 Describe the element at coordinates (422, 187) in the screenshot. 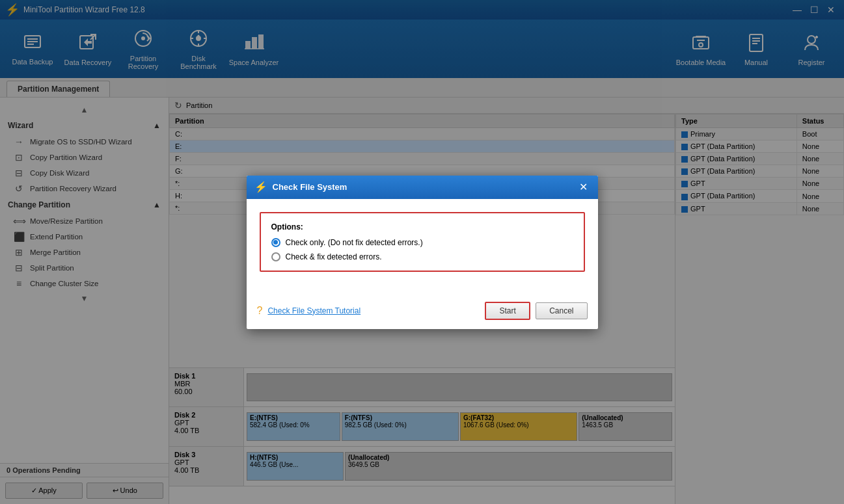

I see `modal-header: ⚡ Check File System ✕` at that location.